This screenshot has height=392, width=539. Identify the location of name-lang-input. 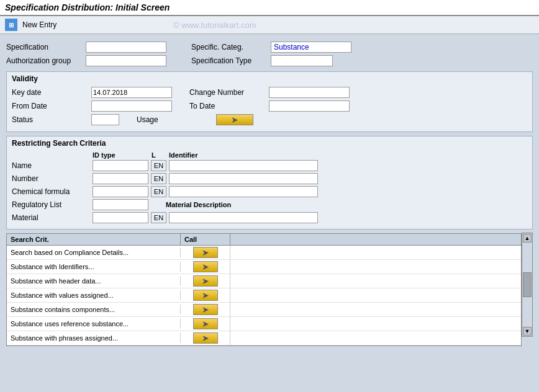
(159, 166).